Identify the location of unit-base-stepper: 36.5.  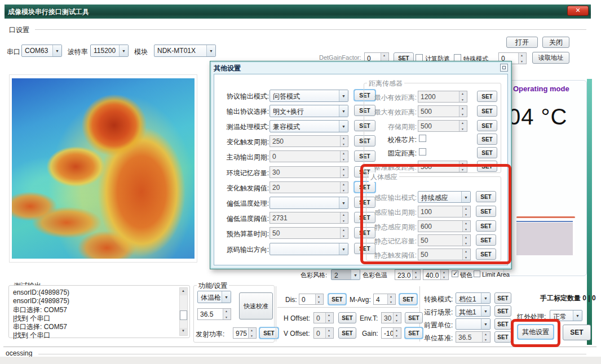
(473, 337).